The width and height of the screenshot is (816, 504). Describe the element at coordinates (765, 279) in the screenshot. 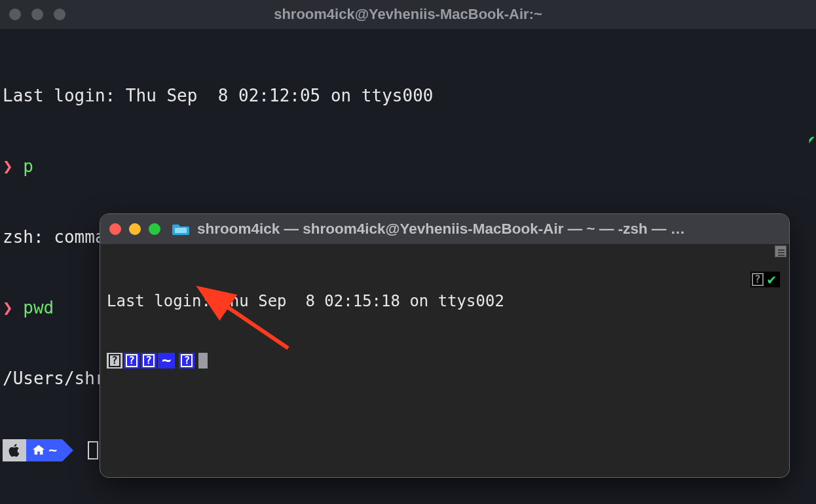

I see `right-prompt-status: ? ✔` at that location.